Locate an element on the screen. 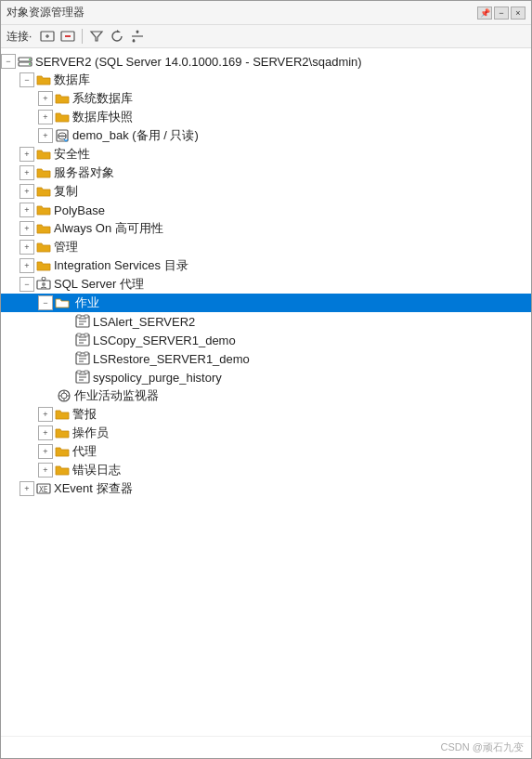 Image resolution: width=532 pixels, height=759 pixels. tree-node-operators: + 操作员 is located at coordinates (266, 433).